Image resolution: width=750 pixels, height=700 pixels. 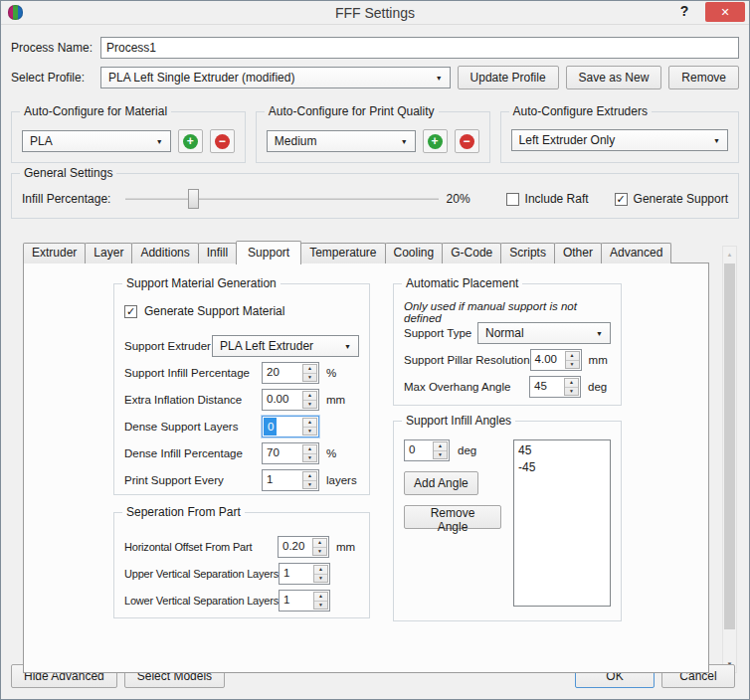 What do you see at coordinates (193, 199) in the screenshot?
I see `slider-handle` at bounding box center [193, 199].